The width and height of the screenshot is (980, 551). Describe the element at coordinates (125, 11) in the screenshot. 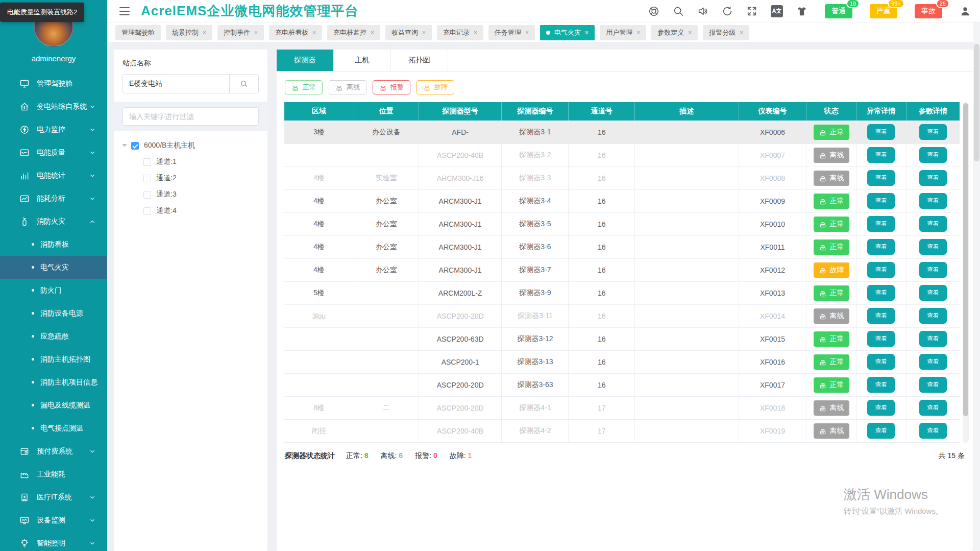

I see `menu-collapse-icon` at that location.